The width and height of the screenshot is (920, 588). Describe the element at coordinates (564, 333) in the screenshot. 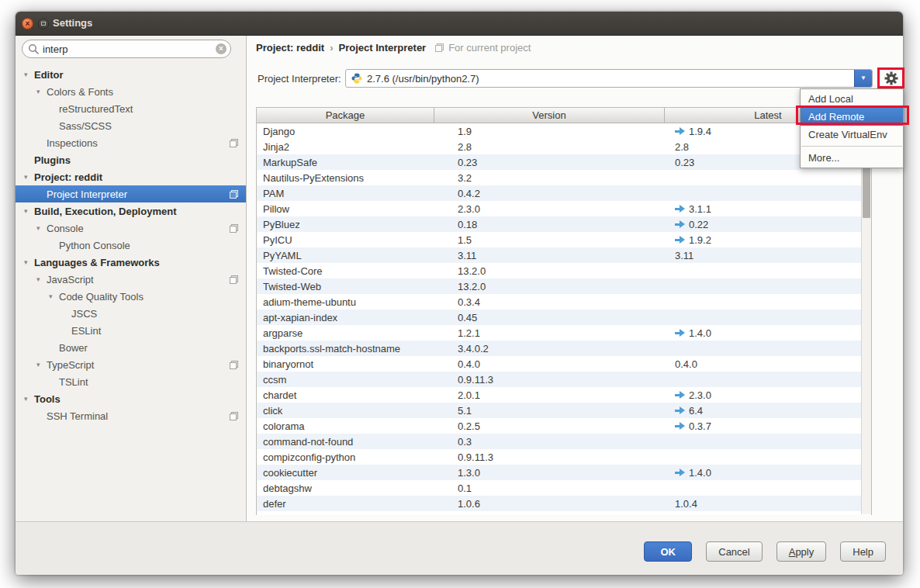

I see `package-row-argparse: argparse1.2.11.4.0` at that location.